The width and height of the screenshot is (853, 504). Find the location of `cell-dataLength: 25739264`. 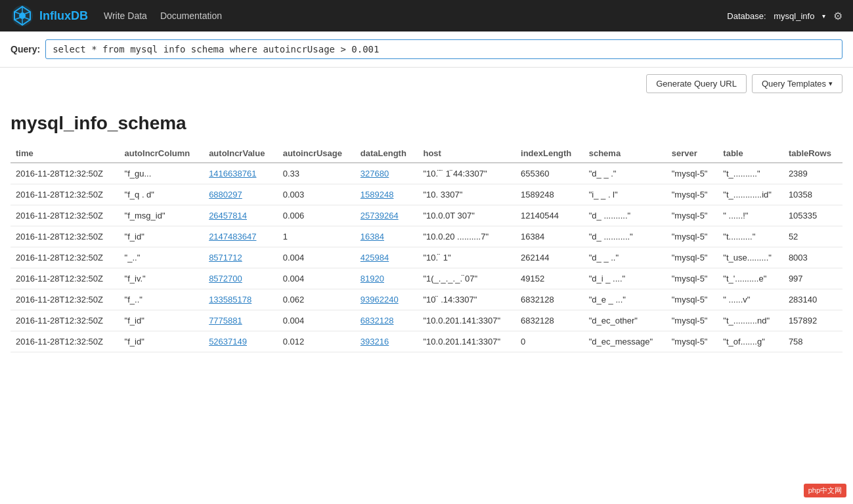

cell-dataLength: 25739264 is located at coordinates (387, 216).